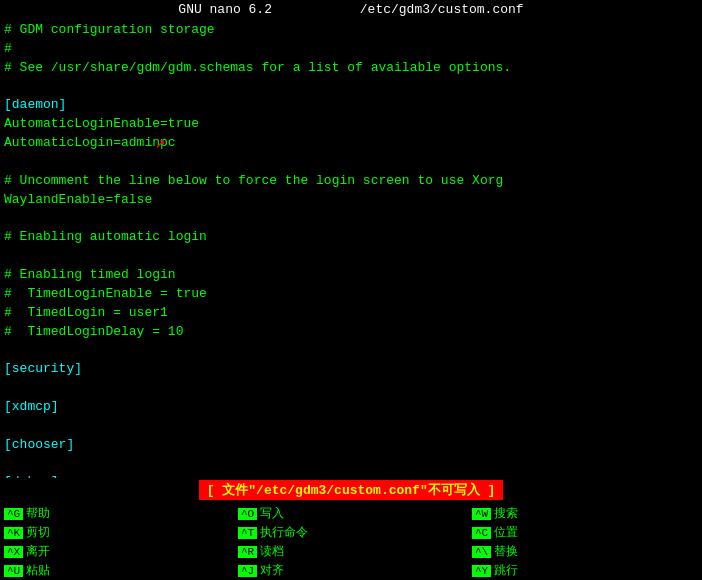  What do you see at coordinates (482, 552) in the screenshot?
I see `bottom-key: ^\` at bounding box center [482, 552].